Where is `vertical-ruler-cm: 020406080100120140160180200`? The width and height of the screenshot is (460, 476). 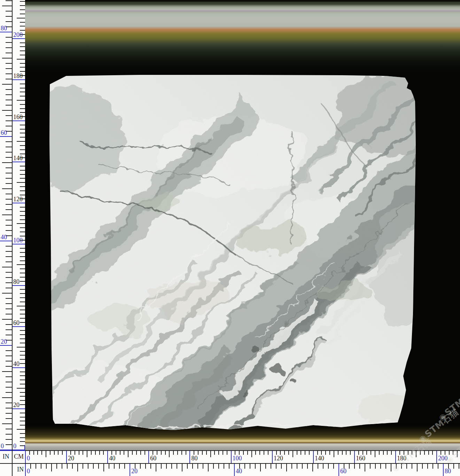 vertical-ruler-cm: 020406080100120140160180200 is located at coordinates (19, 225).